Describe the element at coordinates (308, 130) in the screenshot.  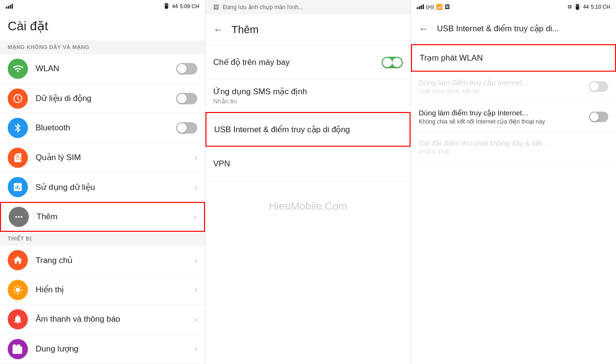
I see `usb-menu-label: USB Internet & điểm truy cập di động` at that location.